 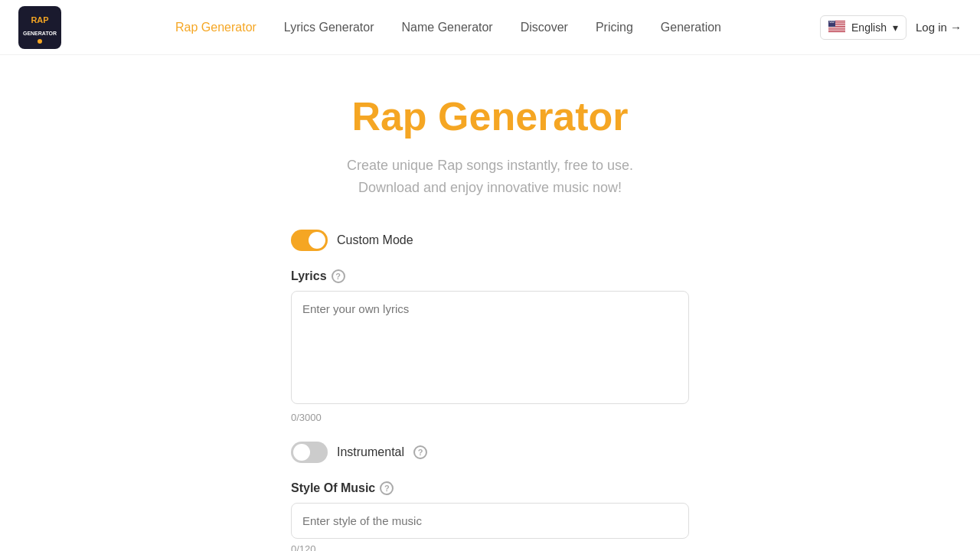 I want to click on nav-name-generator: Name Generator, so click(x=447, y=28).